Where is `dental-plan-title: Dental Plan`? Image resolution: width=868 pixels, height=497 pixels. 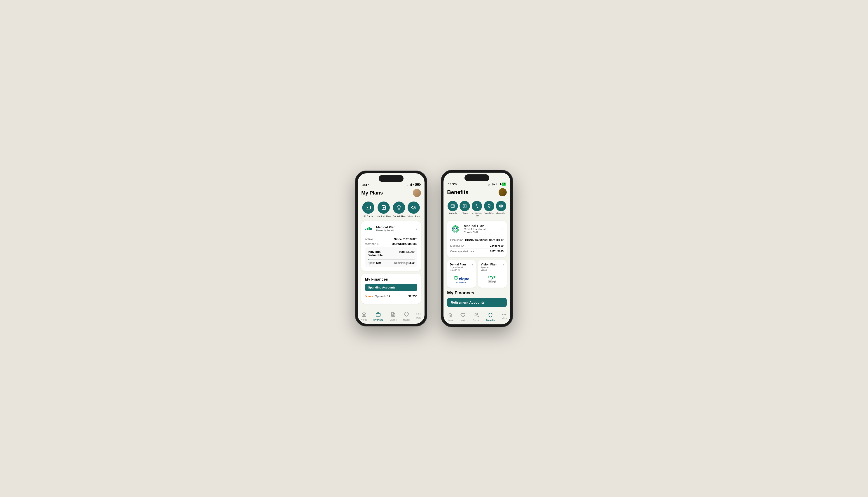
dental-plan-title: Dental Plan is located at coordinates (458, 265).